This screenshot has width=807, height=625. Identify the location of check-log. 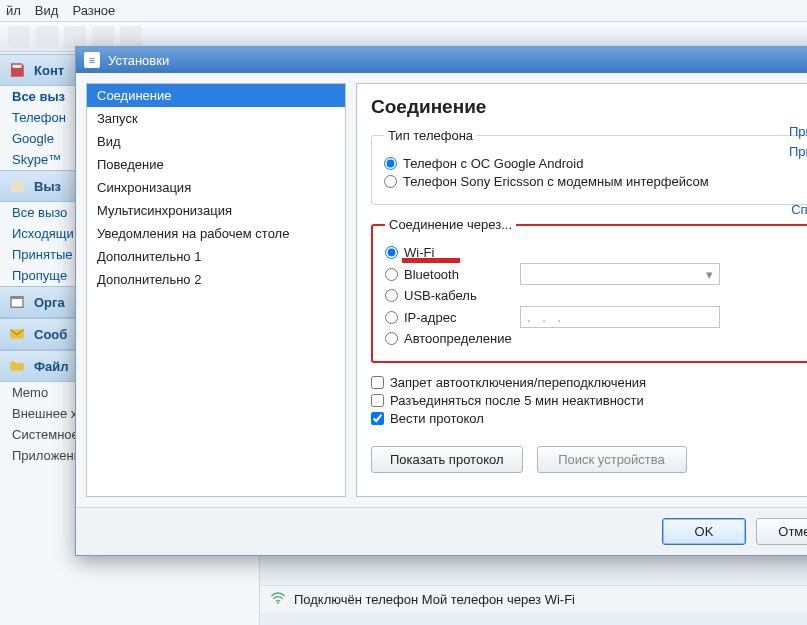
(378, 418).